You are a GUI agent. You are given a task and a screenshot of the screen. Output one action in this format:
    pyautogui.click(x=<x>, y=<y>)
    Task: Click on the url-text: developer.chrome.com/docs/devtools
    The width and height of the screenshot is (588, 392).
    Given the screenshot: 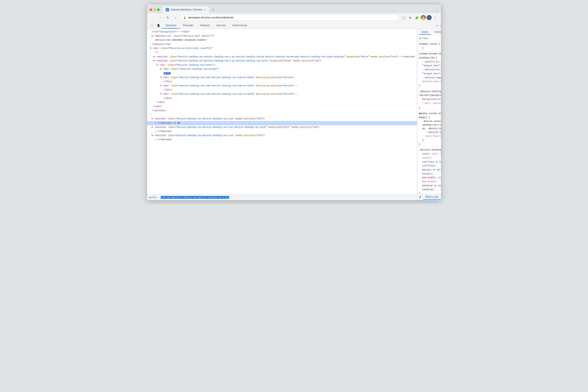 What is the action you would take?
    pyautogui.click(x=292, y=18)
    